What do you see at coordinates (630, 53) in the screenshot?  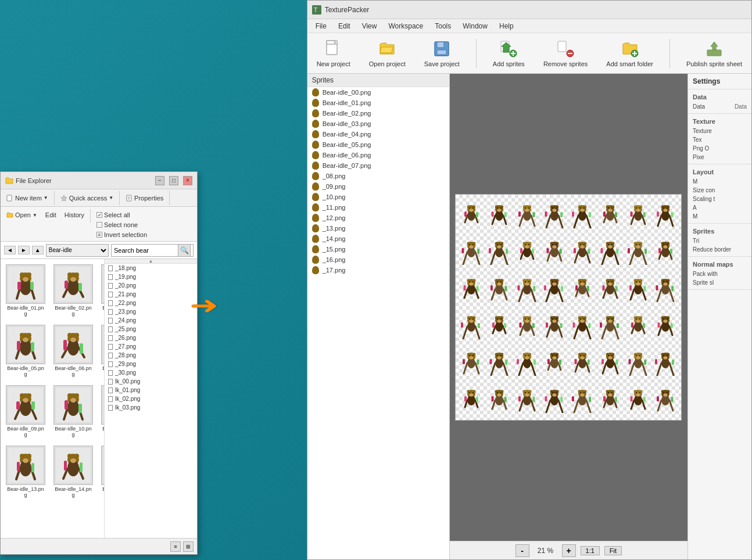 I see `add-smart-folder-button: Add smart folder` at bounding box center [630, 53].